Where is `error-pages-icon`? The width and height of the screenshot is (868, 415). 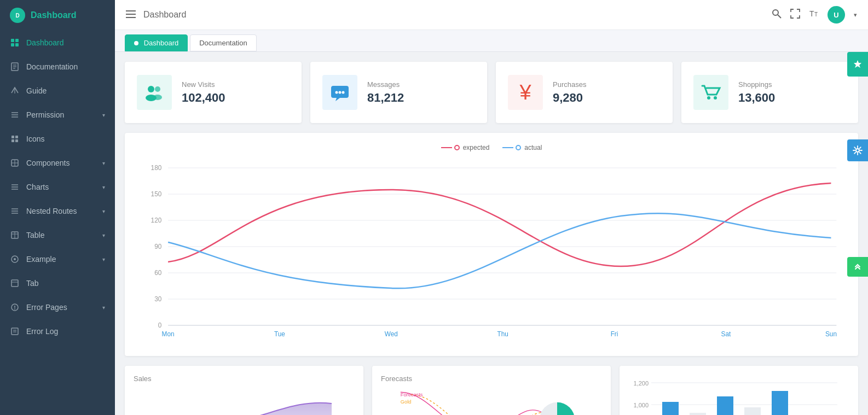
error-pages-icon is located at coordinates (15, 307).